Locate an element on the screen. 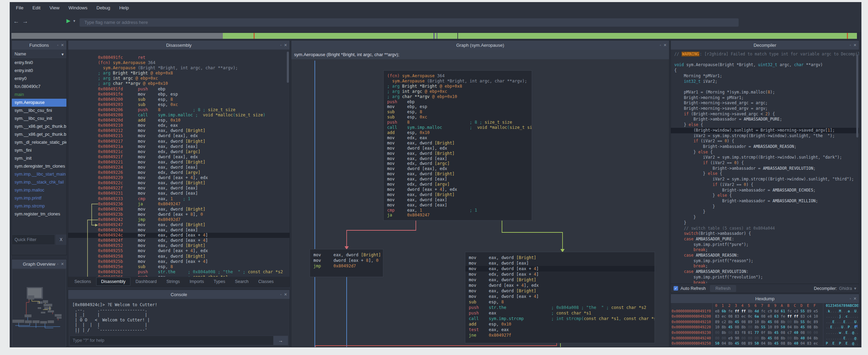 The image size is (868, 355). asm-line: 0x08049215 mov dword [eax], edx is located at coordinates (179, 136).